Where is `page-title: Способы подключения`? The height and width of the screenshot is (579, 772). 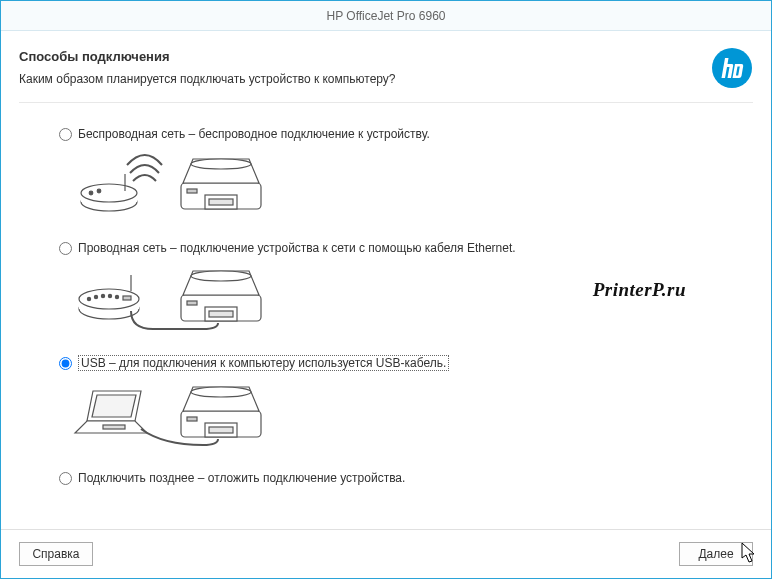
page-title: Способы подключения is located at coordinates (386, 56).